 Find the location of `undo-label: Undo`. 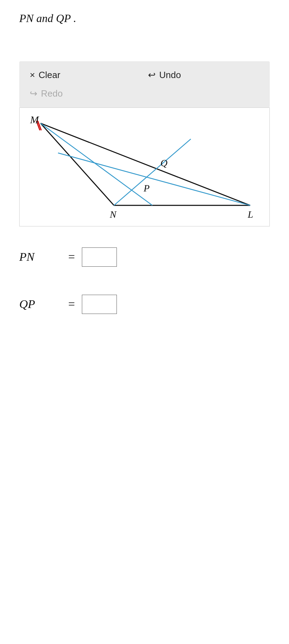

undo-label: Undo is located at coordinates (170, 75).